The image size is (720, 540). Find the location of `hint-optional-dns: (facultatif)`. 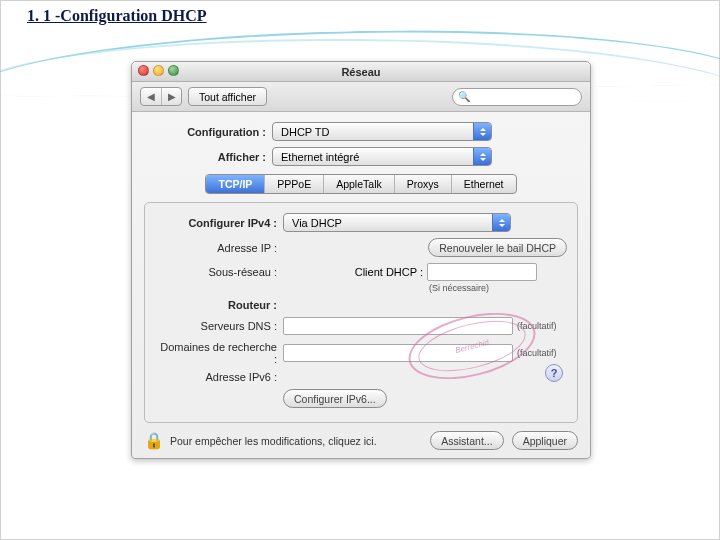

hint-optional-dns: (facultatif) is located at coordinates (537, 326).